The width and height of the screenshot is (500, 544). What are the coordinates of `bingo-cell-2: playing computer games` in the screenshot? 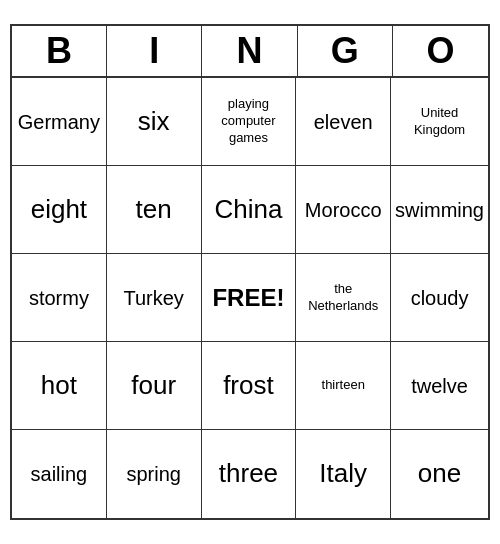 It's located at (250, 122).